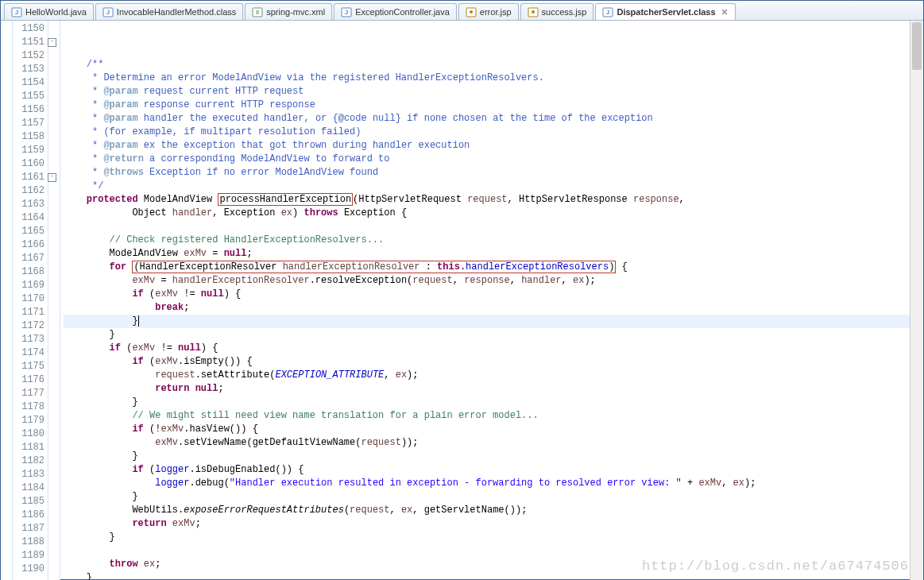 The image size is (924, 580). Describe the element at coordinates (493, 119) in the screenshot. I see `code-line: * @param handler the executed handler, o…` at that location.